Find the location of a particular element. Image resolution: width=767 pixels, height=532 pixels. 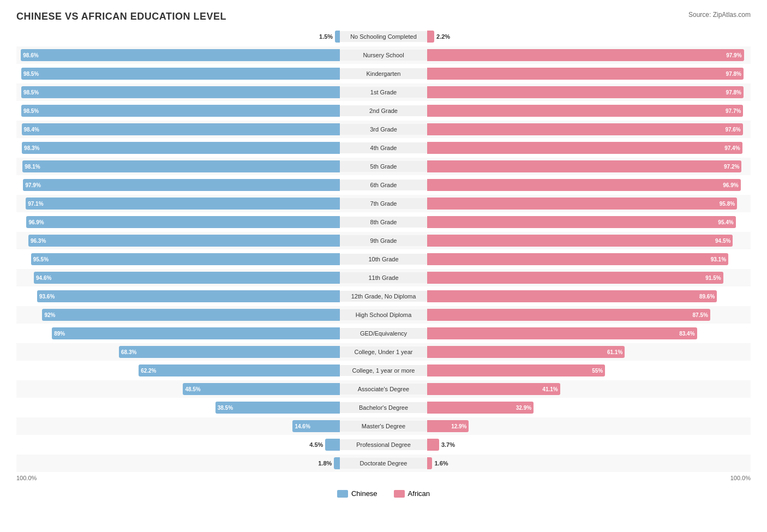

legend: Chinese African is located at coordinates (384, 497).